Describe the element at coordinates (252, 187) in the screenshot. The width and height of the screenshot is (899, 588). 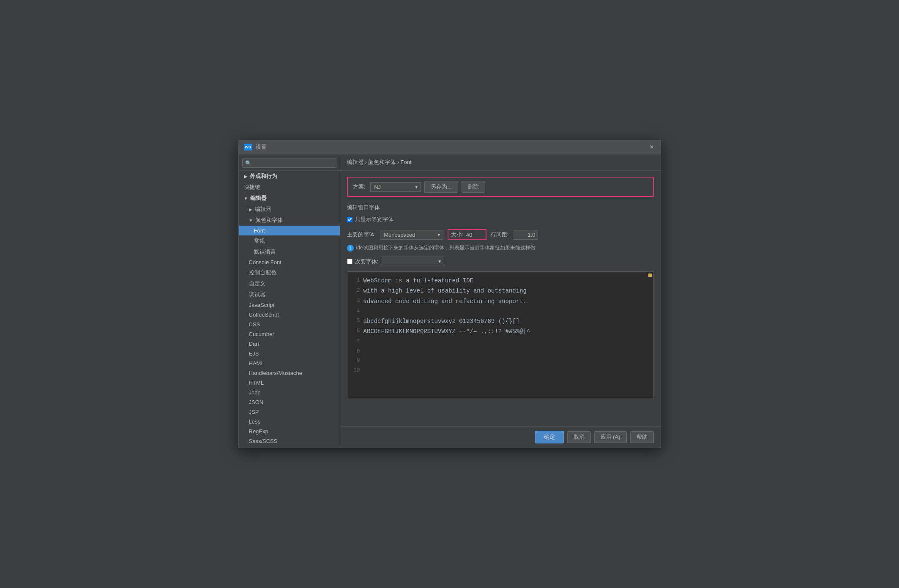
I see `sidebar-item-label: 快捷键` at that location.